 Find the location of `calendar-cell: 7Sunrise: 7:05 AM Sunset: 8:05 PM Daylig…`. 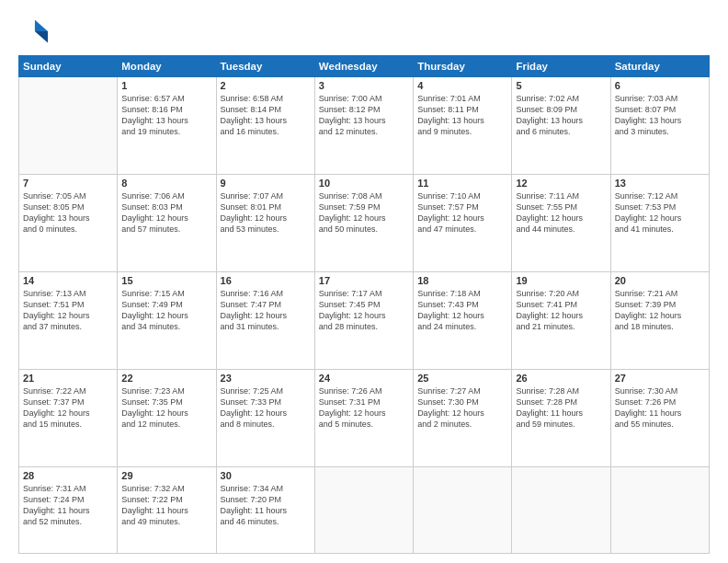

calendar-cell: 7Sunrise: 7:05 AM Sunset: 8:05 PM Daylig… is located at coordinates (68, 223).